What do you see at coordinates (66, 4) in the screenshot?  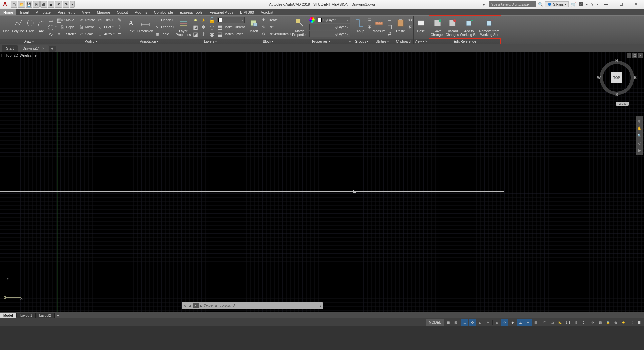 I see `qat-redo-icon: ↷` at bounding box center [66, 4].